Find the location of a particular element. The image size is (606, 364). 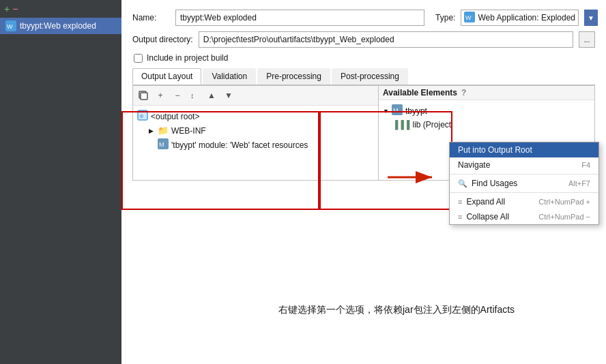

ctx-label-3: Expand All is located at coordinates (486, 202).